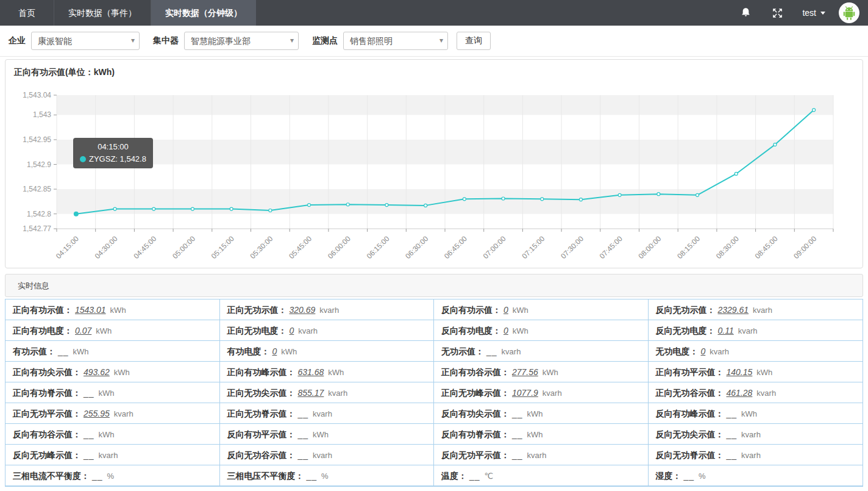  What do you see at coordinates (96, 372) in the screenshot?
I see `info-value: 493.62` at bounding box center [96, 372].